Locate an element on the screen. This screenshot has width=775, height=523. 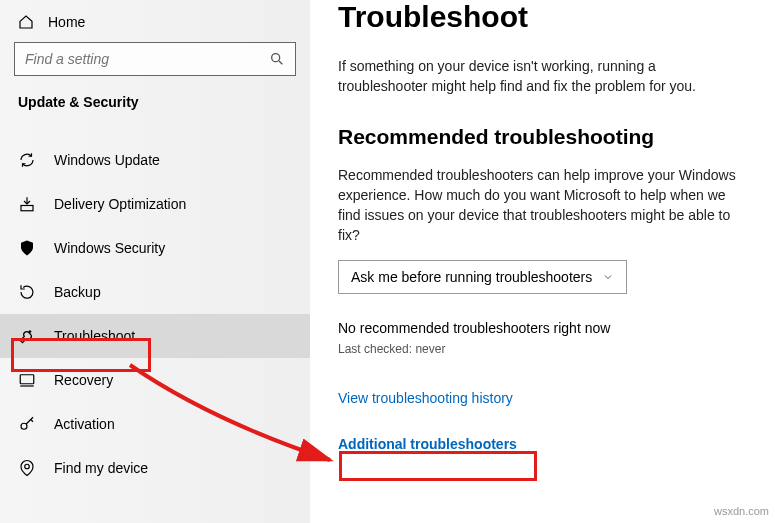
watermark: wsxdn.com is located at coordinates (742, 511).